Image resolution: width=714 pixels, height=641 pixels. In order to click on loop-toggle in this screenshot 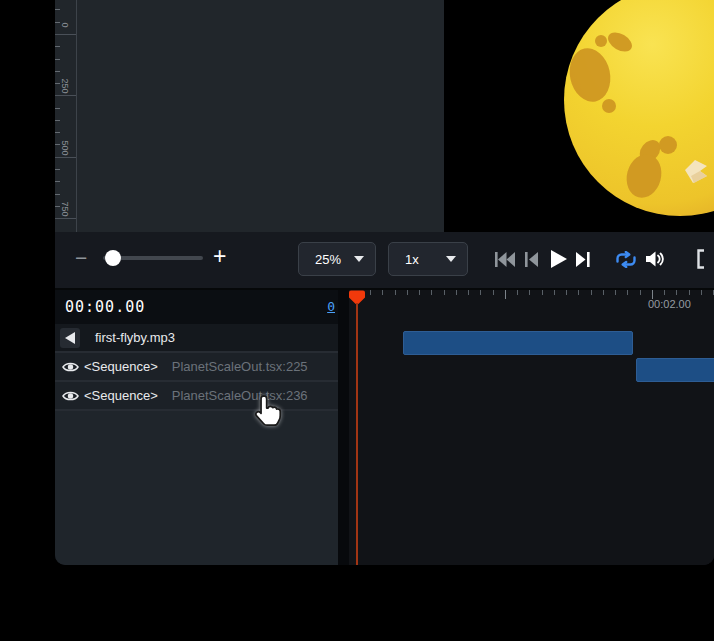, I will do `click(626, 261)`.